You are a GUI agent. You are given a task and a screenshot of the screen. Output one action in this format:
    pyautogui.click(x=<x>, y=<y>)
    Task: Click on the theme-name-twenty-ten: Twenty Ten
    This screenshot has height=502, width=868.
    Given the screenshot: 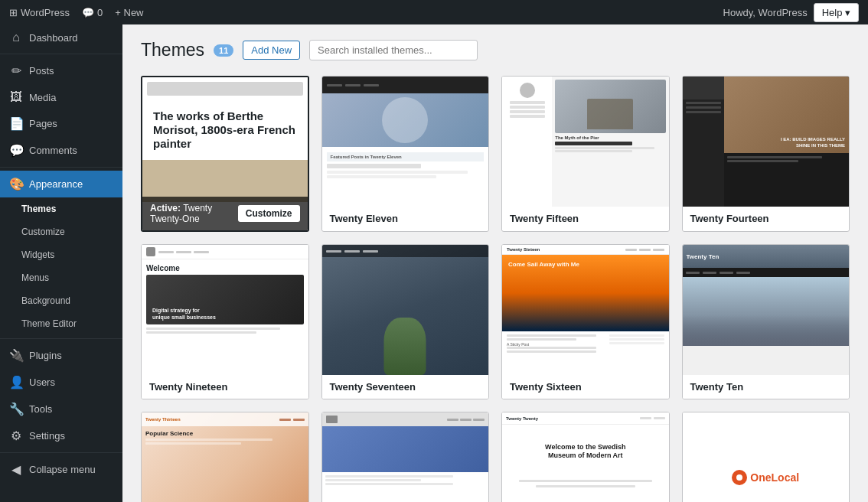 What is the action you would take?
    pyautogui.click(x=766, y=387)
    